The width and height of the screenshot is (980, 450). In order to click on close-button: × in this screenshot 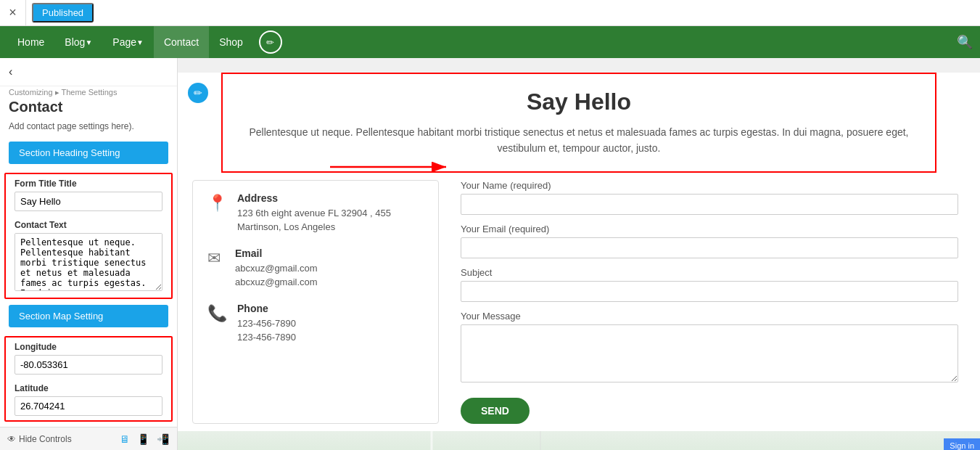, I will do `click(13, 13)`.